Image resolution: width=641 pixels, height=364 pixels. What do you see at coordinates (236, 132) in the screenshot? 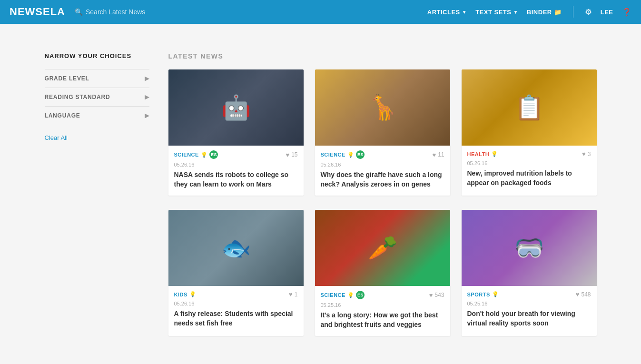
I see `article-card: 🤖 SCIENCE 💡 ES ♥ 15 05.26.16 NASA sends …` at bounding box center [236, 132].